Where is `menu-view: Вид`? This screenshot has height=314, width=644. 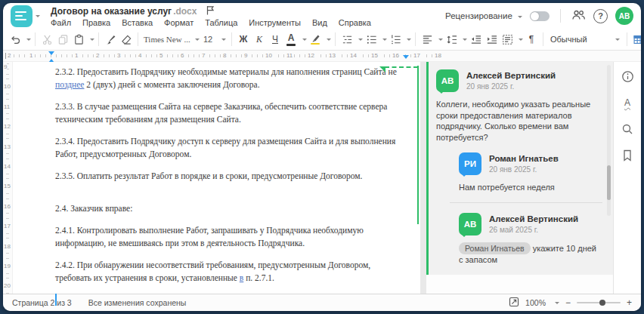
menu-view: Вид is located at coordinates (320, 23).